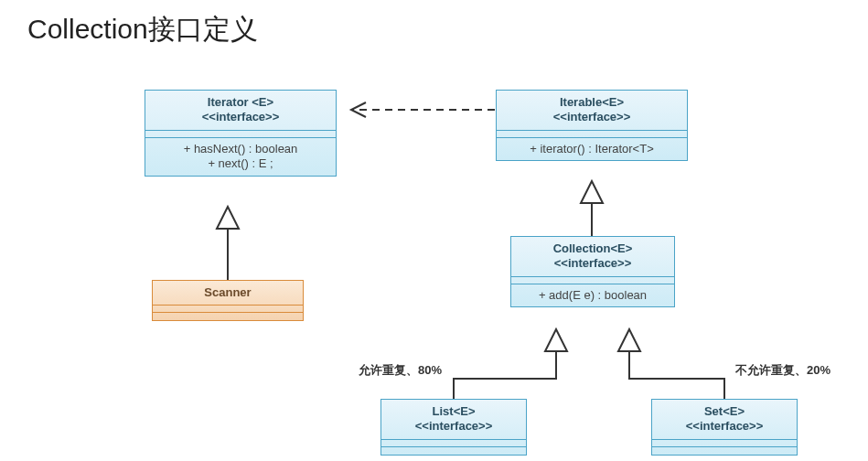  I want to click on uml-scanner-methods, so click(228, 316).